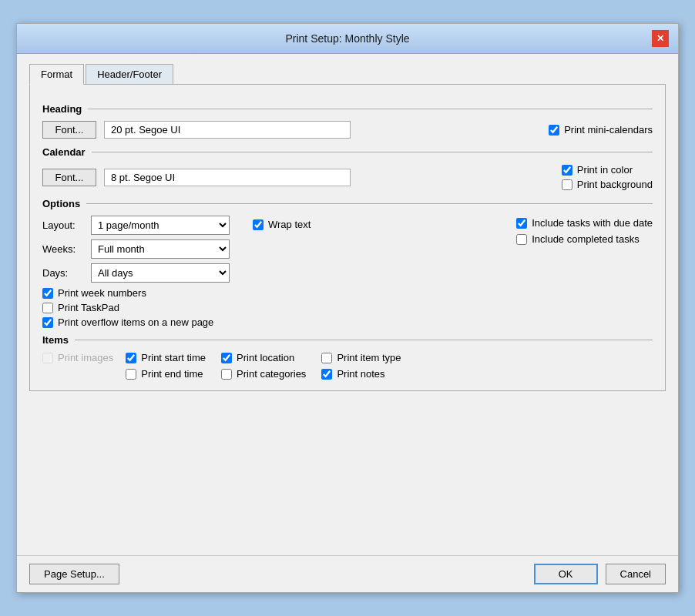 The image size is (695, 616). What do you see at coordinates (327, 374) in the screenshot?
I see `print-notes-checkbox` at bounding box center [327, 374].